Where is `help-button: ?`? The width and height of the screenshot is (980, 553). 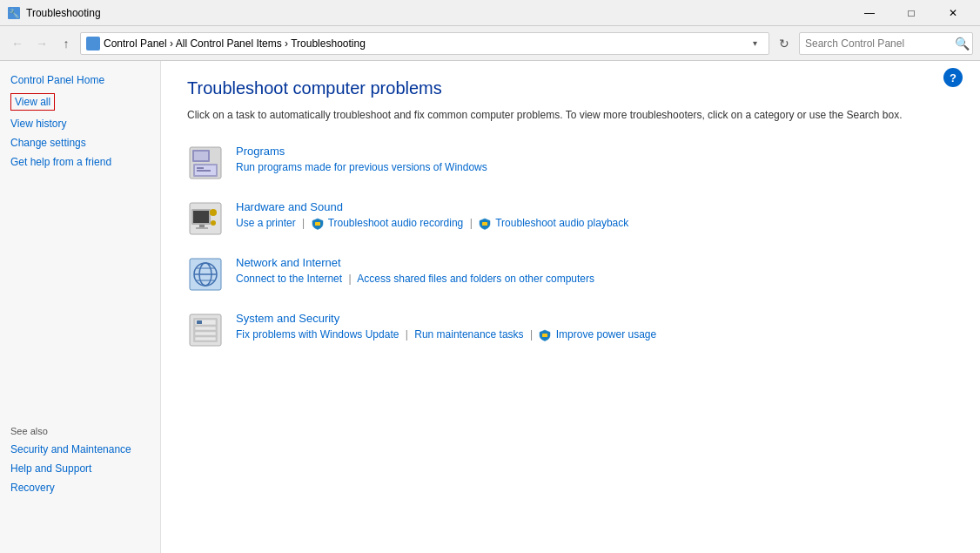
help-button: ? is located at coordinates (953, 78).